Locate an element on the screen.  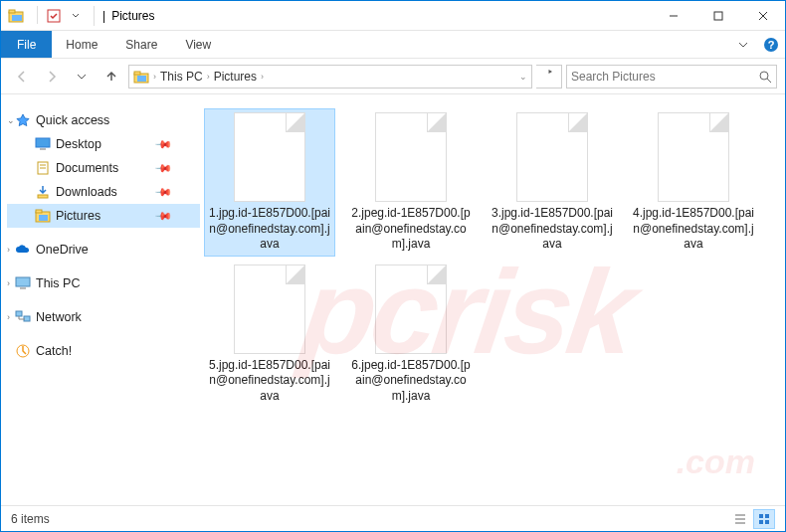
maximize-button is located at coordinates (718, 16).